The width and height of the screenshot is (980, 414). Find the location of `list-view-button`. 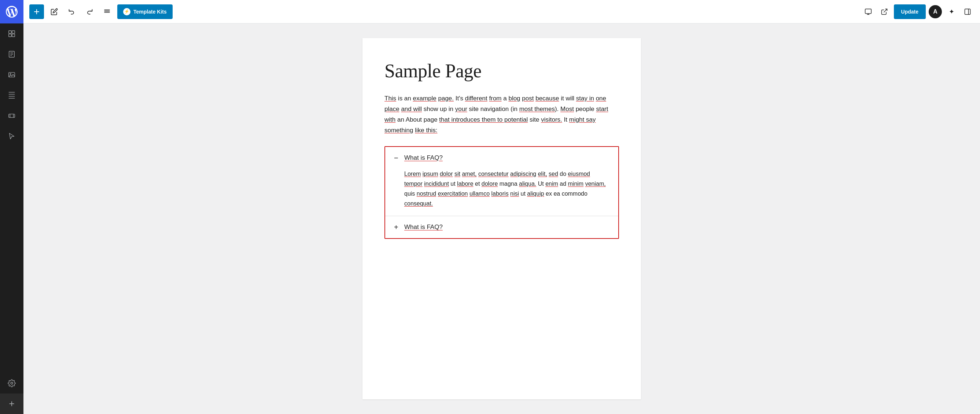

list-view-button is located at coordinates (107, 12).